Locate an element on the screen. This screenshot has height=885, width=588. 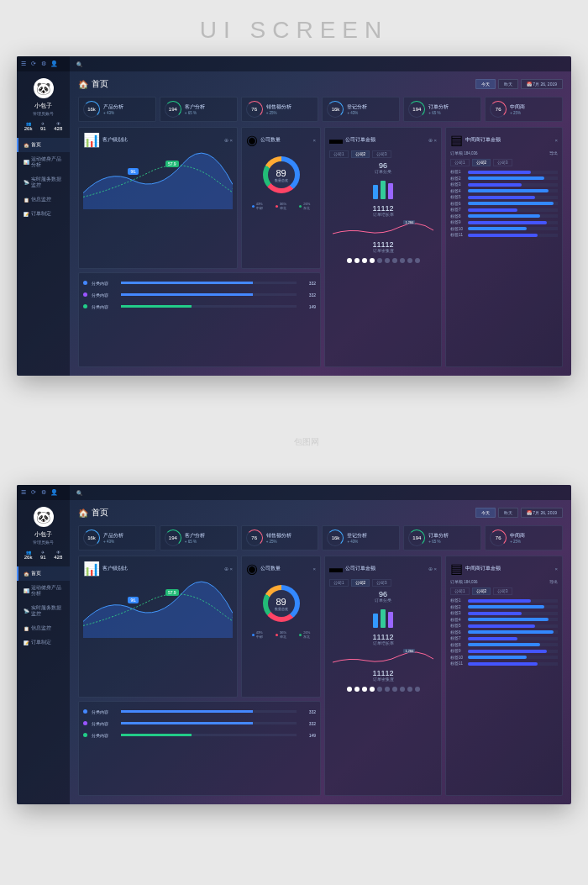
category-bar: 分类内容149 is located at coordinates (200, 735).